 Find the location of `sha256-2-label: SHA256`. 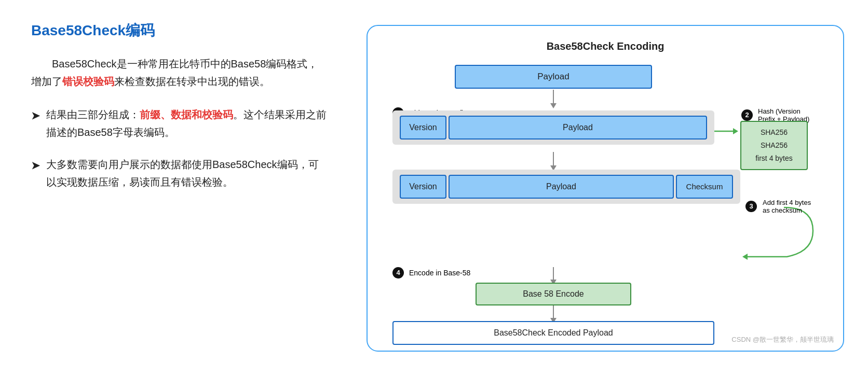

sha256-2-label: SHA256 is located at coordinates (774, 145).